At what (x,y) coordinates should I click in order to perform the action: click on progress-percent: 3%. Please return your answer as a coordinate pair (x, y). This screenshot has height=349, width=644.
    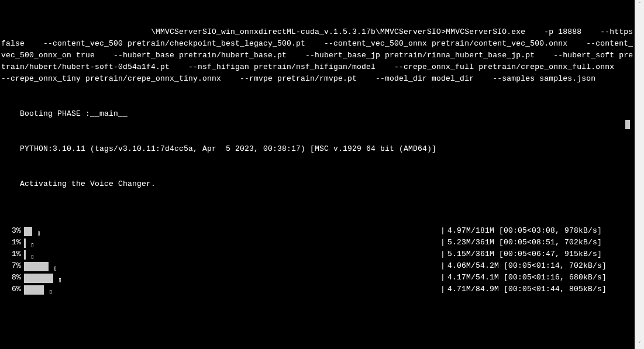
    Looking at the image, I should click on (11, 231).